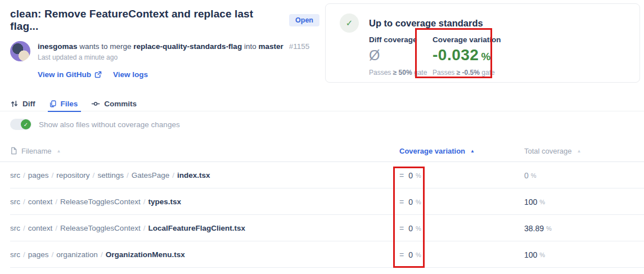  What do you see at coordinates (114, 104) in the screenshot?
I see `tab-commits: Commits` at bounding box center [114, 104].